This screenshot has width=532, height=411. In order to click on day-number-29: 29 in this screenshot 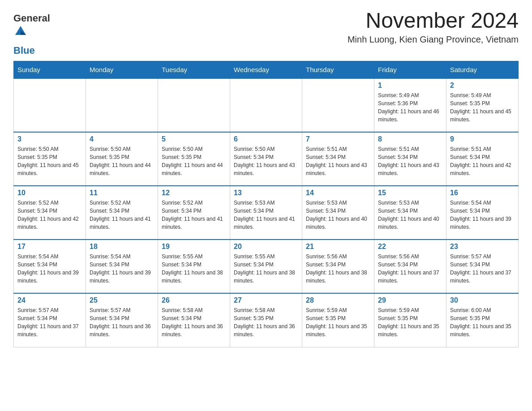, I will do `click(410, 300)`.